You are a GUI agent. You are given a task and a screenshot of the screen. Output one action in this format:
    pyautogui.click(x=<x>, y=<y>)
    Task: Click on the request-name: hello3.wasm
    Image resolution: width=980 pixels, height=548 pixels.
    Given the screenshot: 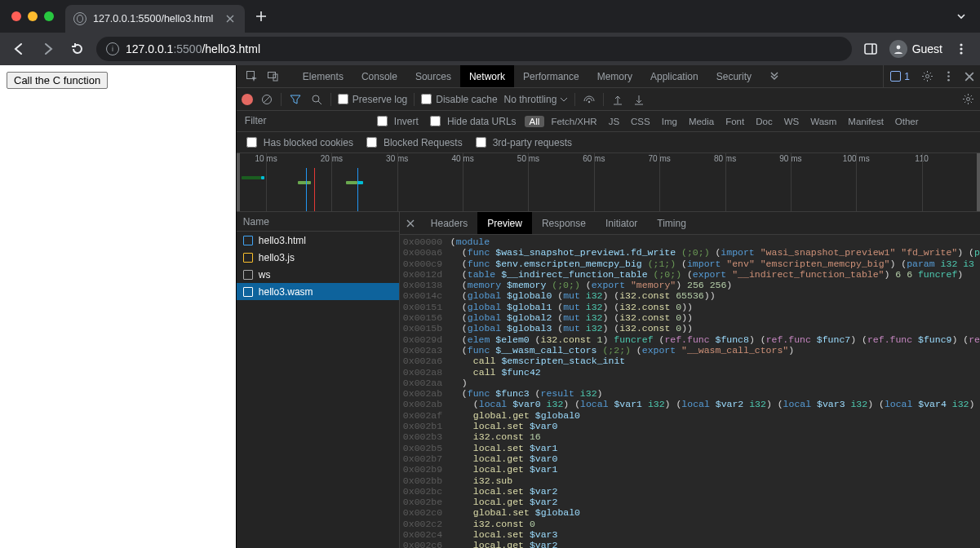 What is the action you would take?
    pyautogui.click(x=286, y=292)
    